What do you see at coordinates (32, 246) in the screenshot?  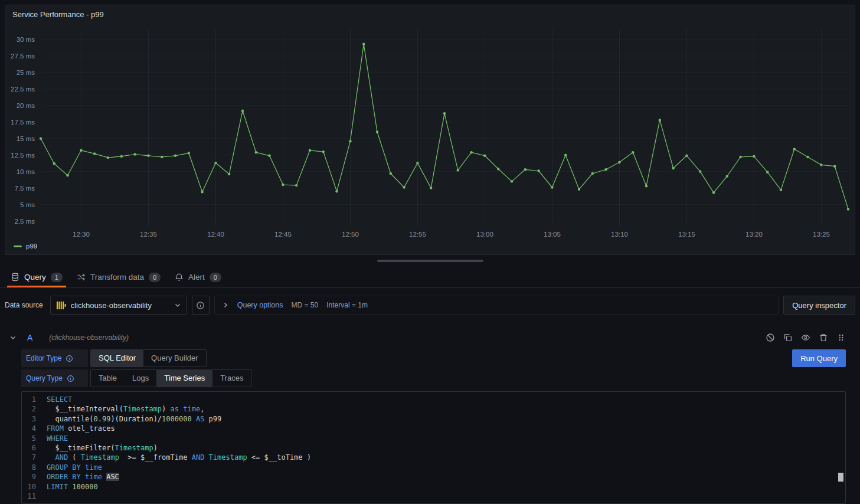 I see `legend-series-label: p99` at bounding box center [32, 246].